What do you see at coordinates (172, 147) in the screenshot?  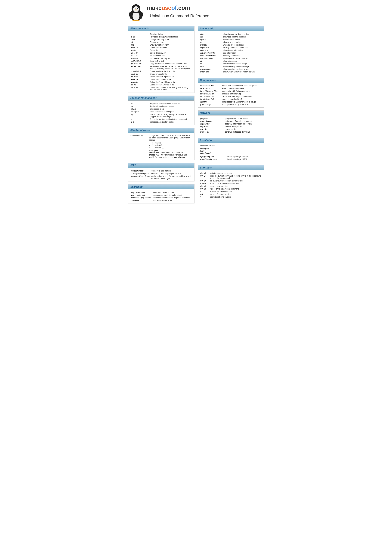 I see `list-item: 1 – execute (x)` at bounding box center [172, 147].